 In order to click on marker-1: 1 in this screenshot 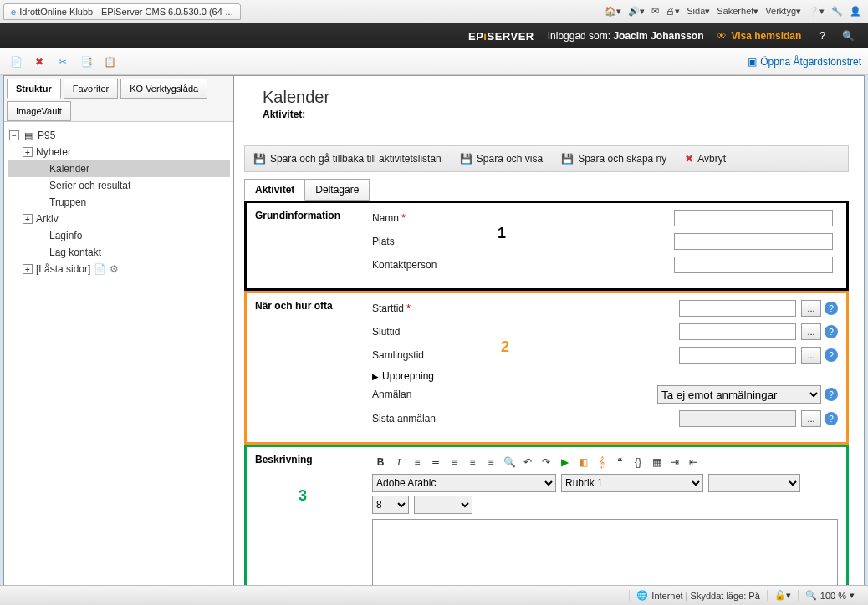, I will do `click(502, 234)`.